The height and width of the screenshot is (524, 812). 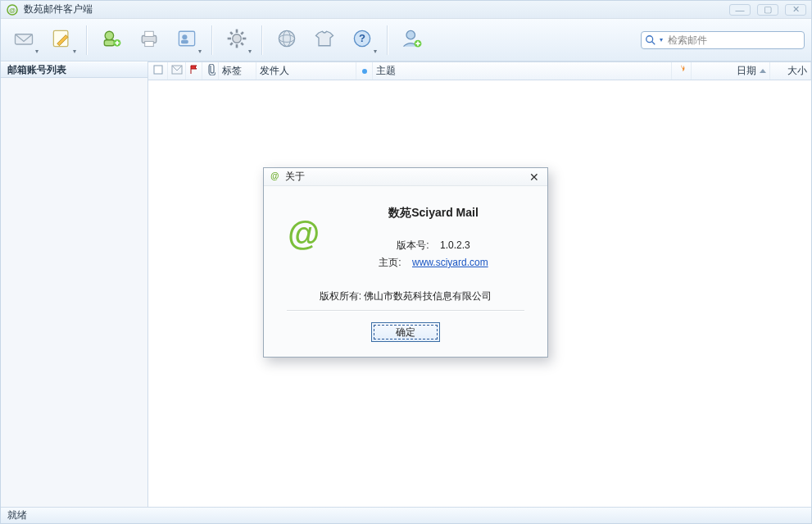 I want to click on search-box: ▾, so click(x=723, y=40).